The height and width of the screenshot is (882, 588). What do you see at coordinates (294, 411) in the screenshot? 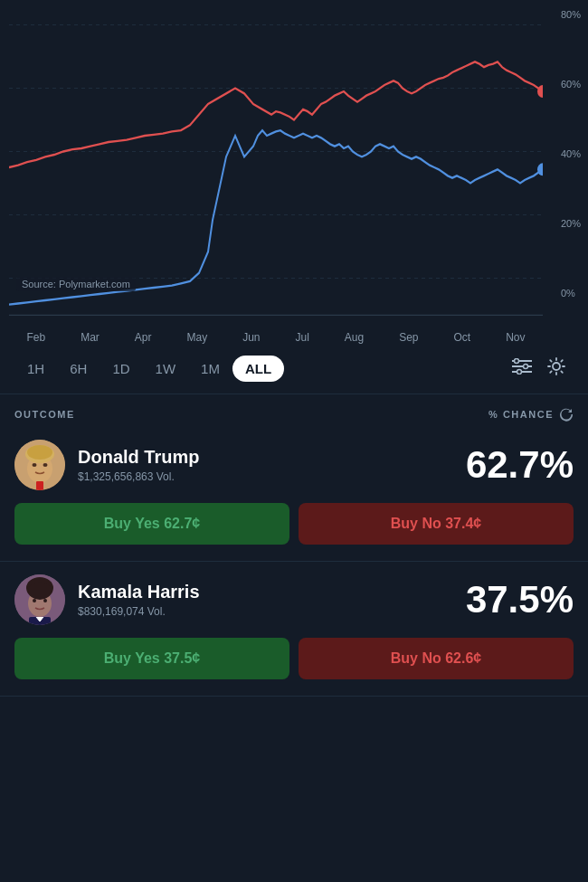
I see `outcome-header: OUTCOME % CHANCE` at bounding box center [294, 411].